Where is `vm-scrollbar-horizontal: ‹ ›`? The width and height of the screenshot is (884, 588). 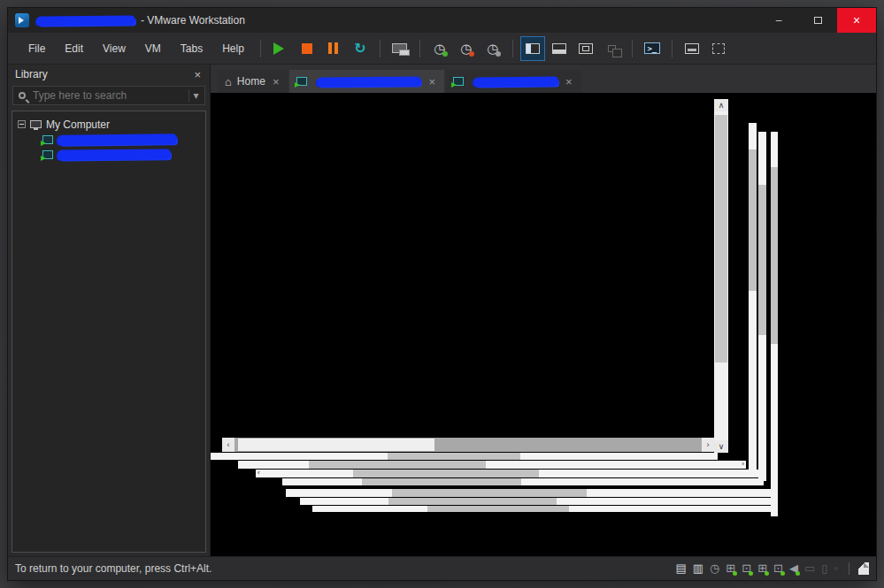
vm-scrollbar-horizontal: ‹ › is located at coordinates (468, 445).